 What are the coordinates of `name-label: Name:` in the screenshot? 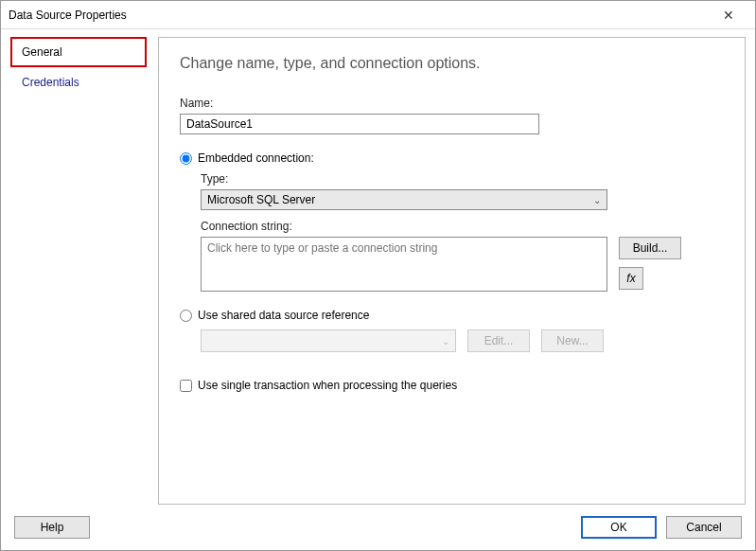 It's located at (452, 103).